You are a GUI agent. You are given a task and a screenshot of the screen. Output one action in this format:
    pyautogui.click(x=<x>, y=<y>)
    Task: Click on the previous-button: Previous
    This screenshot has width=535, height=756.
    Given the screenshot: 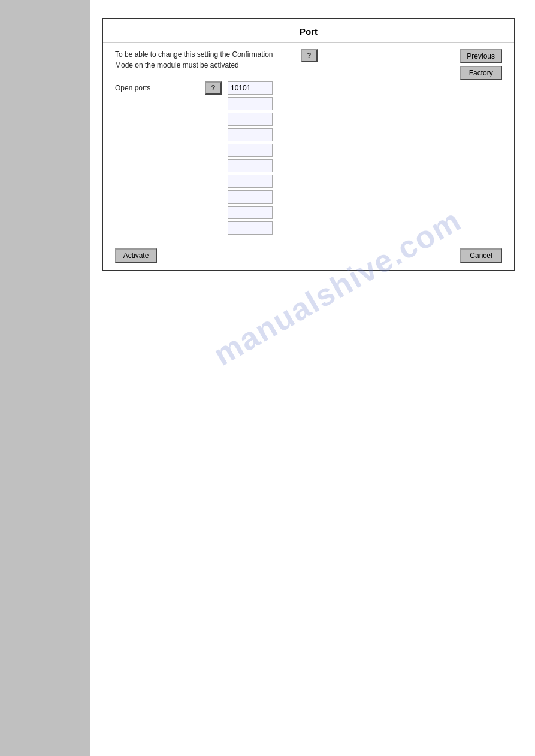 What is the action you would take?
    pyautogui.click(x=480, y=56)
    